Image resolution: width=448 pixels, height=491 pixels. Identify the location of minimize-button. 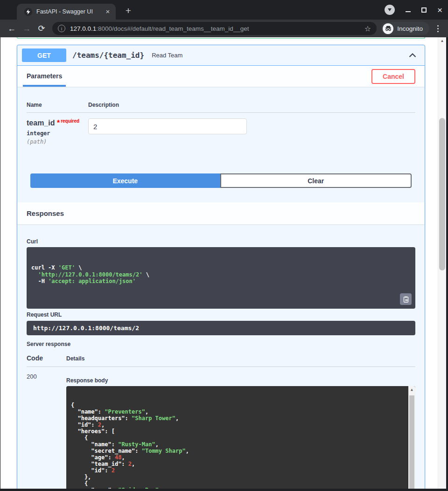
(408, 12).